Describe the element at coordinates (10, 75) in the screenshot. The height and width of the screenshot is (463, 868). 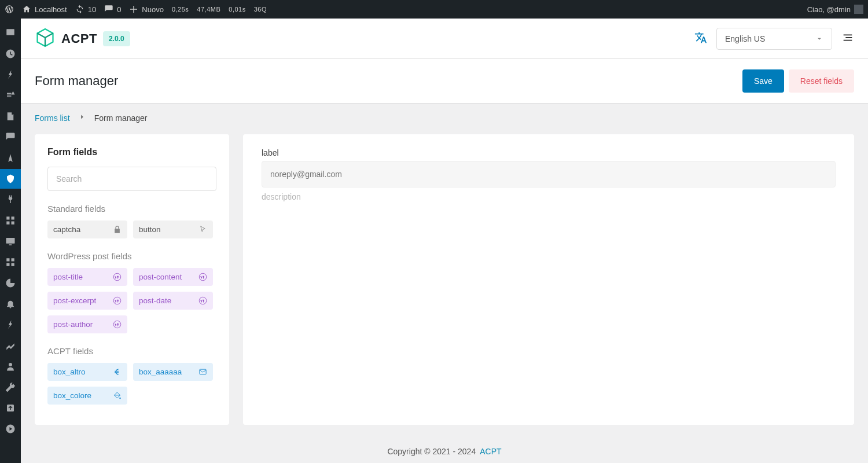
I see `menu-posts` at that location.